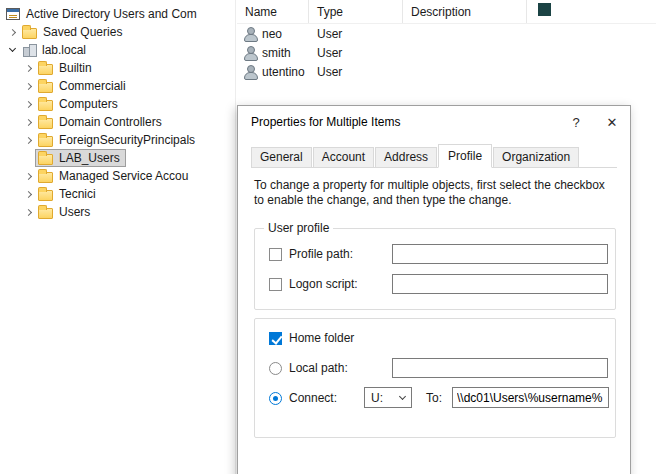 The image size is (656, 474). What do you see at coordinates (118, 158) in the screenshot?
I see `tree-item-lab-users: LAB_Users` at bounding box center [118, 158].